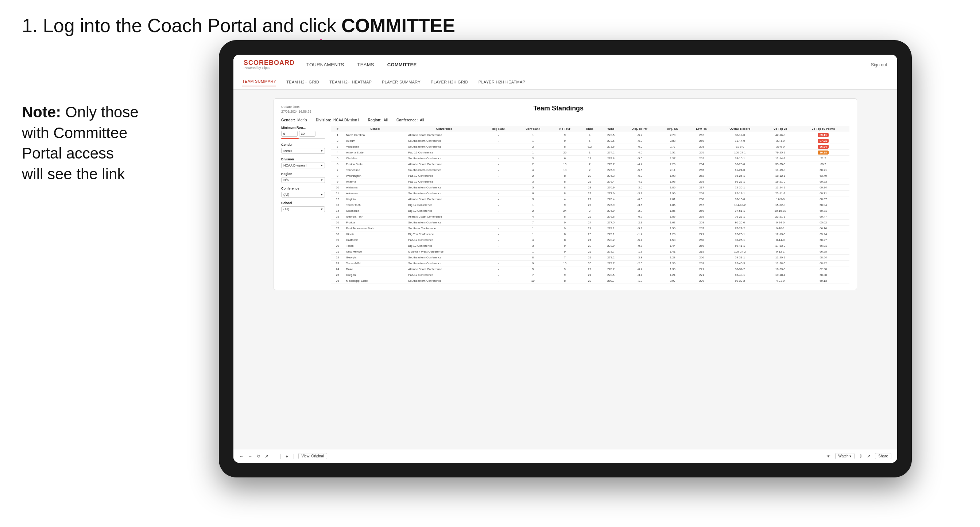 The image size is (980, 527). Describe the element at coordinates (781, 258) in the screenshot. I see `cell-vs-top25: 11-29-1` at that location.